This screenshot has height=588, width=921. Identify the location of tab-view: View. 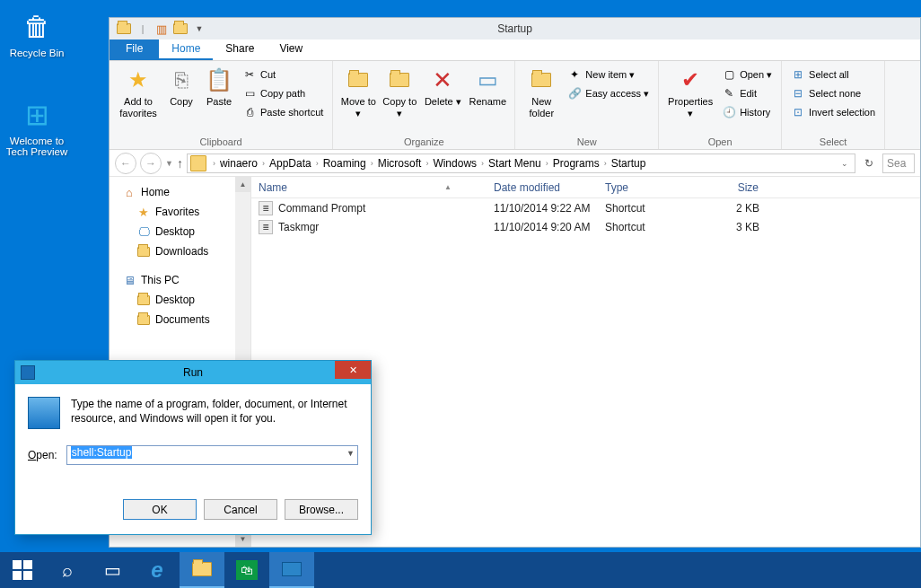
(291, 50).